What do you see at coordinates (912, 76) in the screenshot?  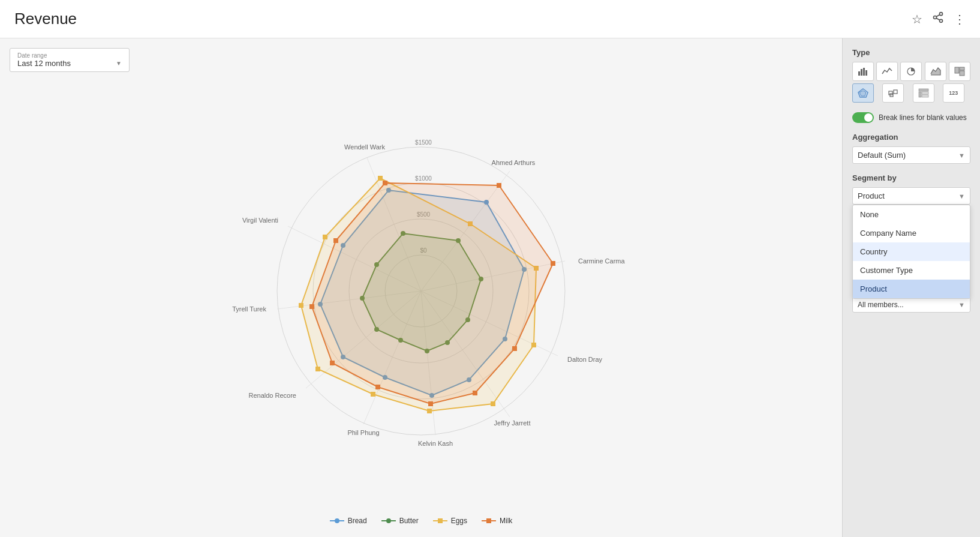 I see `chart-type-section: Type` at bounding box center [912, 76].